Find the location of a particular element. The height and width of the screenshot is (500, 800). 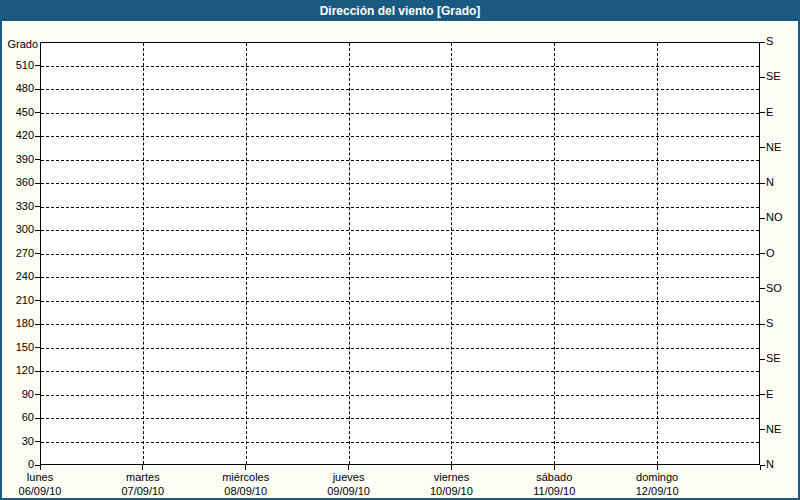

y-right-tick-label: NO is located at coordinates (774, 217).